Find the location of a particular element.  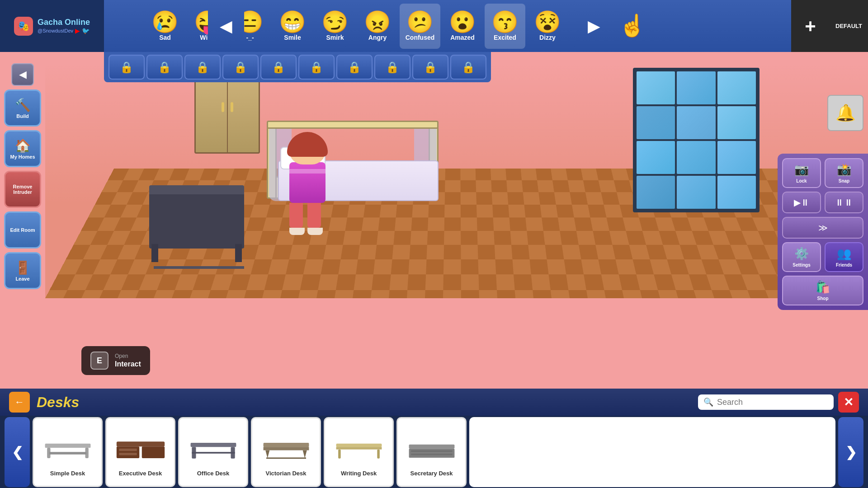

emotion-dizzy-button: 😵 Dizzy is located at coordinates (547, 26).